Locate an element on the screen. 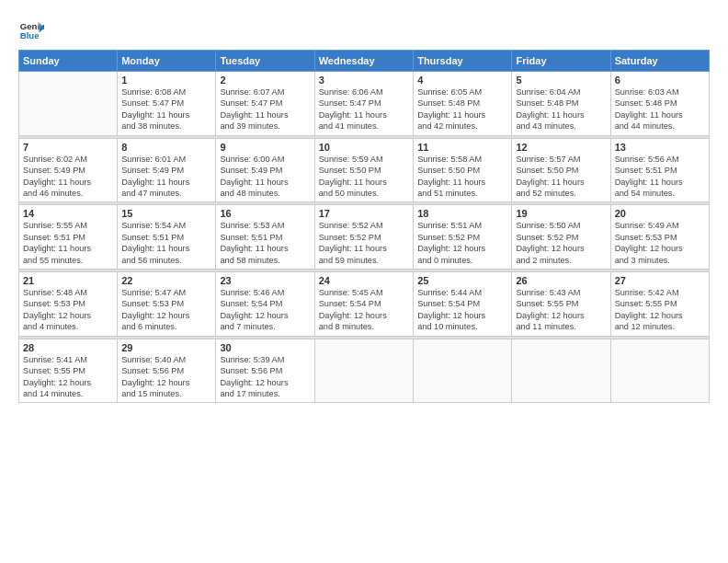  day-number: 29 is located at coordinates (166, 348).